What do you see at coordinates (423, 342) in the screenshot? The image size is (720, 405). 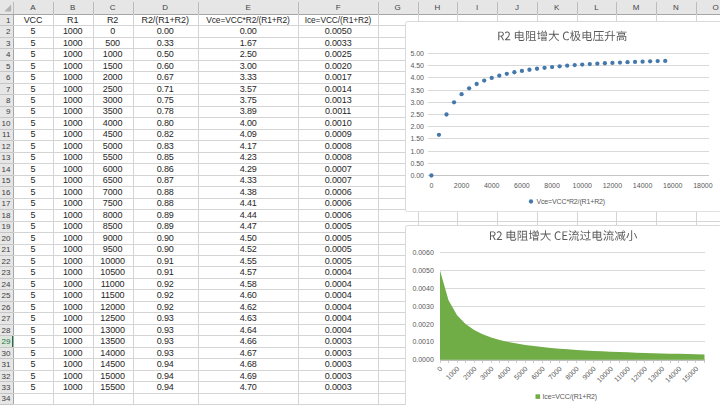 I see `svg-text: 0.0010` at bounding box center [423, 342].